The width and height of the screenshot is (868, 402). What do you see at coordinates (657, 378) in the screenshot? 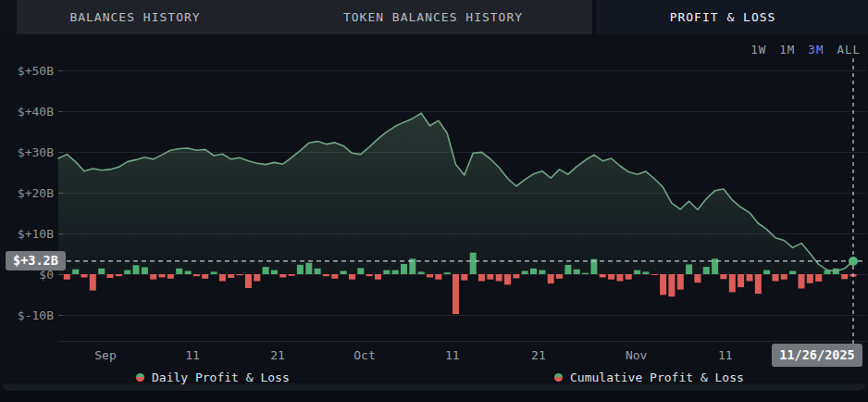
I see `legend-label: Cumulative Profit & Loss` at bounding box center [657, 378].